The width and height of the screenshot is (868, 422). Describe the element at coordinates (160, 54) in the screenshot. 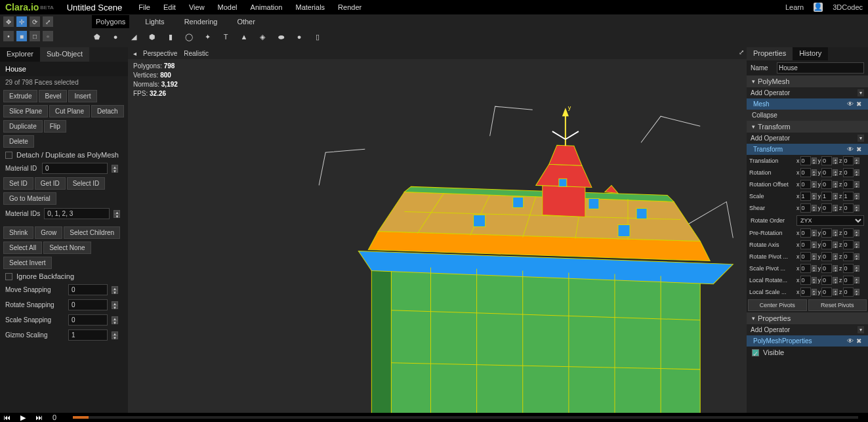

I see `perspective-label: Perspective` at that location.